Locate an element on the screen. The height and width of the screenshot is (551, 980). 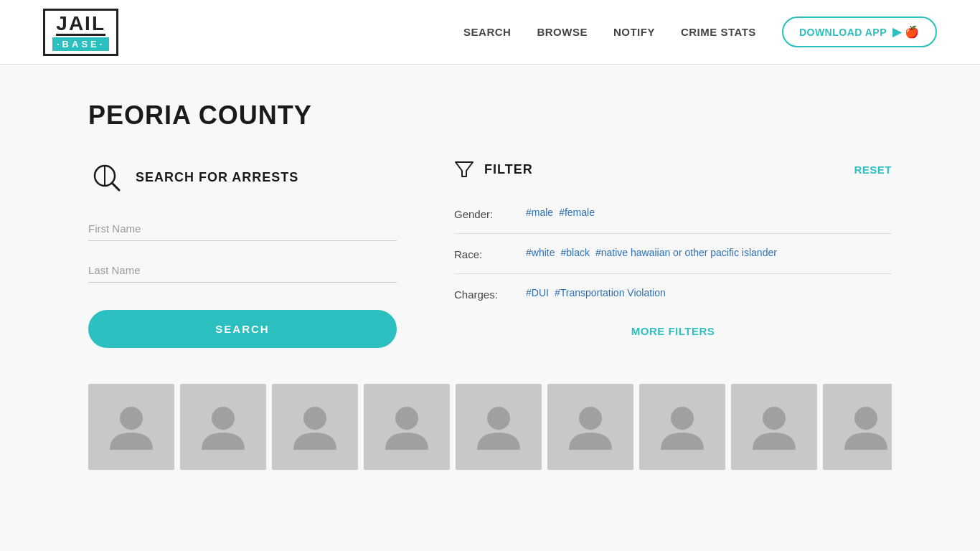
first-name-input is located at coordinates (242, 229).